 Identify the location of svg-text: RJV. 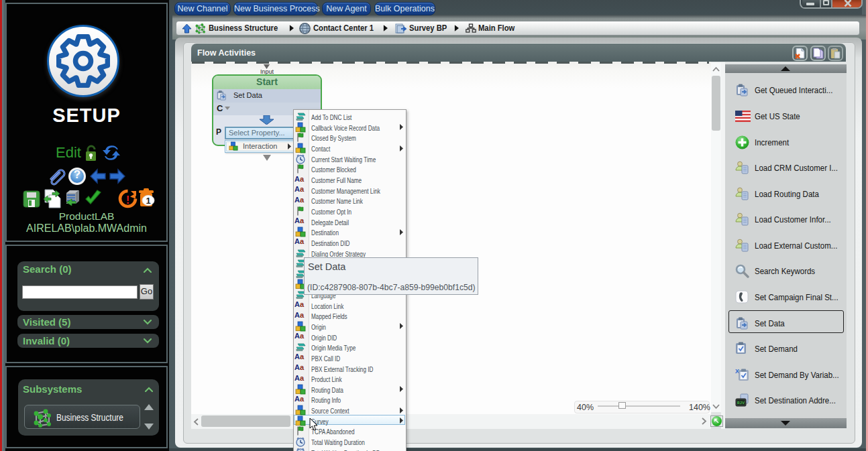
(741, 403).